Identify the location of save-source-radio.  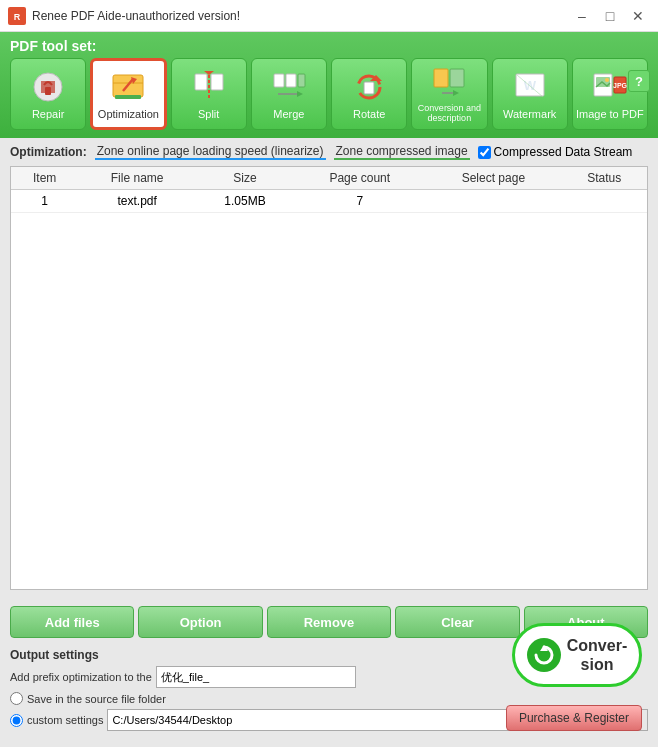
(16, 698).